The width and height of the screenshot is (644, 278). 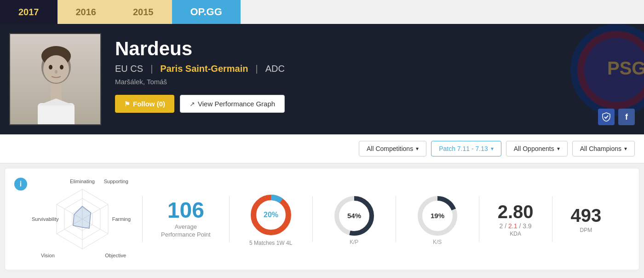 I want to click on winloss-donut: 20%, so click(x=271, y=215).